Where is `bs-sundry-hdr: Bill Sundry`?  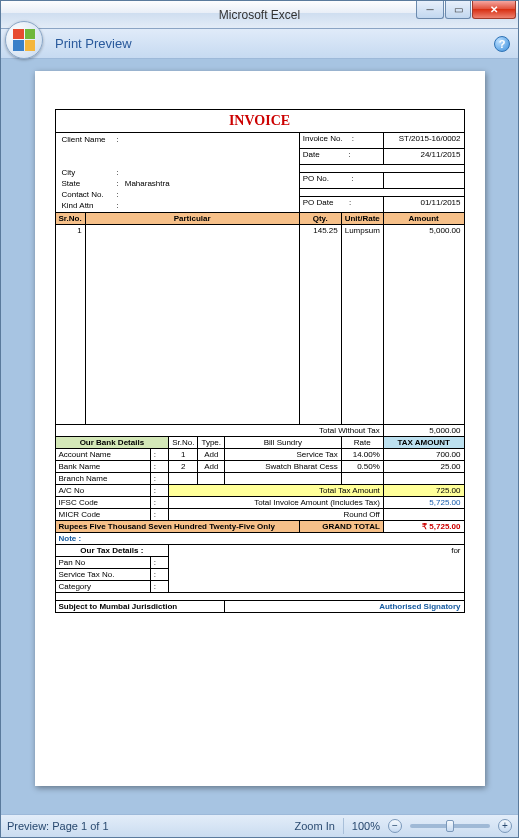
bs-sundry-hdr: Bill Sundry is located at coordinates (284, 443).